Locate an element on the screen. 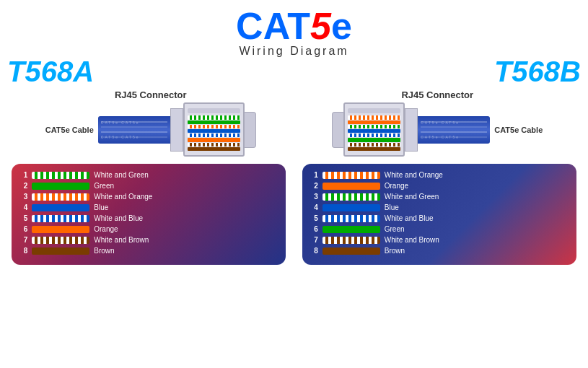 The image size is (588, 368). t568a-diagram: RJ45 Connector CAT5e Cable CAT5e CAT5e C… is located at coordinates (151, 123).